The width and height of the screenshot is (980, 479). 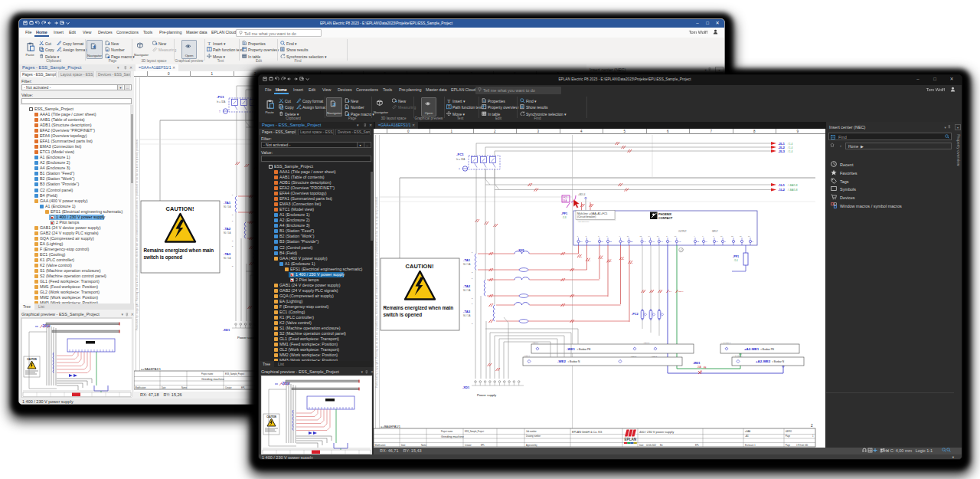 I want to click on svg-text: switch is opened, so click(x=164, y=258).